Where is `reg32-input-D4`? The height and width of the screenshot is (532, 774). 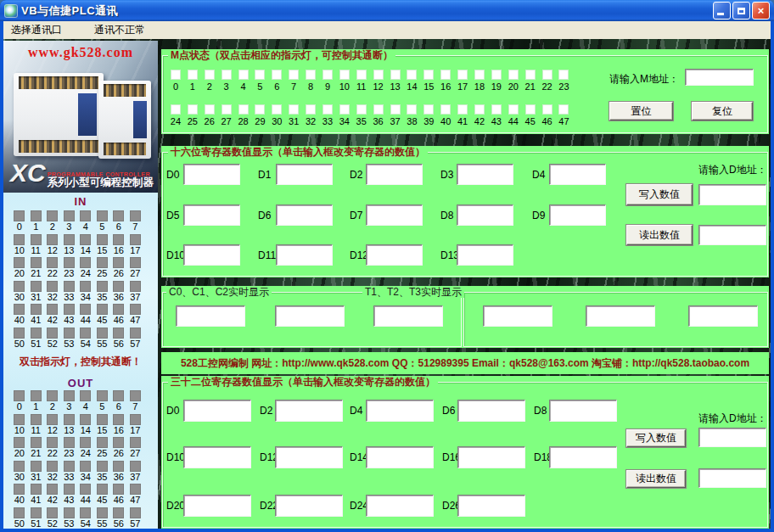
reg32-input-D4 is located at coordinates (400, 411).